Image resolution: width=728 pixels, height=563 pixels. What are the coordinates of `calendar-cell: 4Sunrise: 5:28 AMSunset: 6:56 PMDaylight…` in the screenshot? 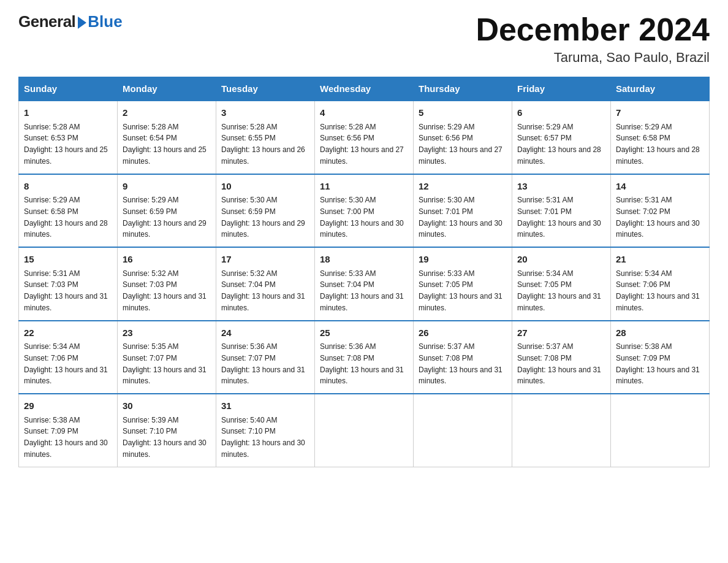 It's located at (364, 137).